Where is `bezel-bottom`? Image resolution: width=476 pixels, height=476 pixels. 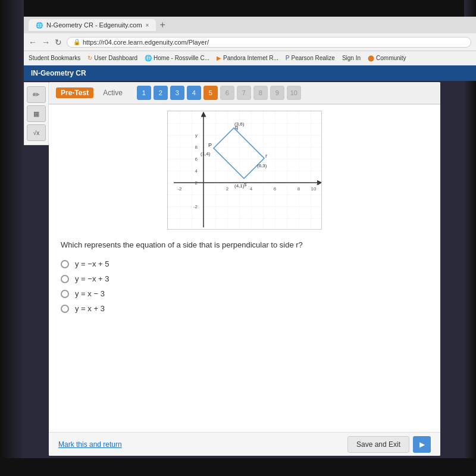
bezel-bottom is located at coordinates (238, 467).